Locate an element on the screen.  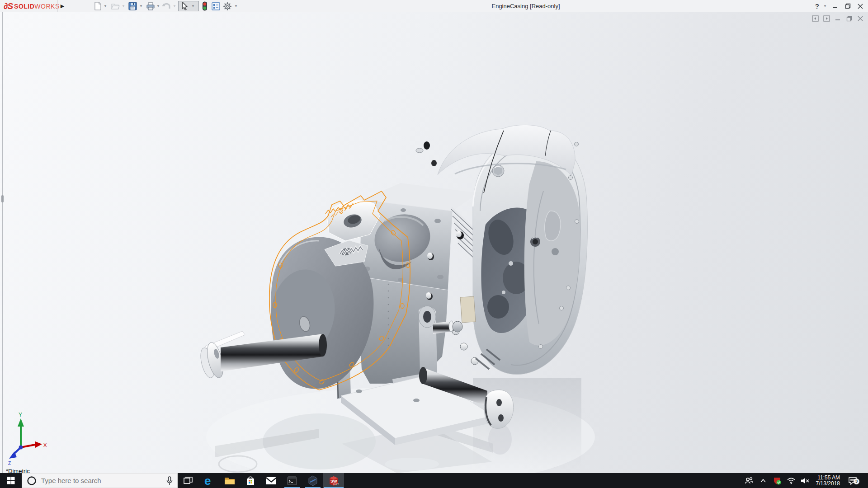
system-tray: 11:55 AM 7/13/2018 3 is located at coordinates (806, 481).